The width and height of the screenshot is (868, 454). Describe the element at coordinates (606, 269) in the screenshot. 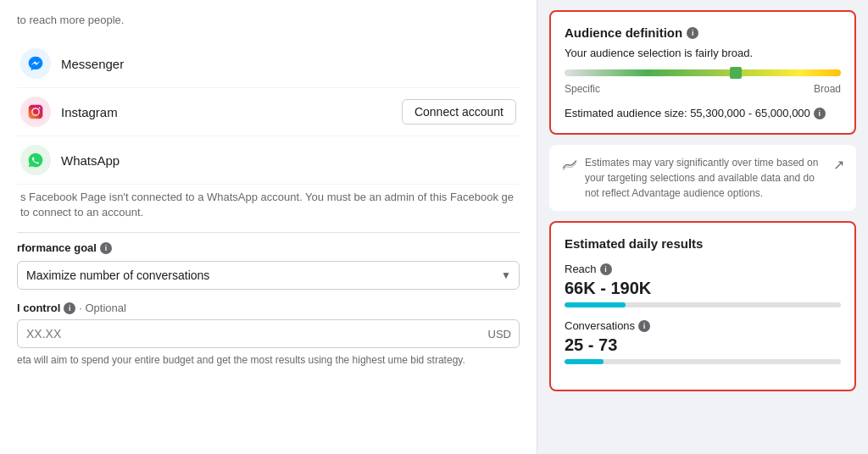

I see `reach-info-icon: i` at that location.